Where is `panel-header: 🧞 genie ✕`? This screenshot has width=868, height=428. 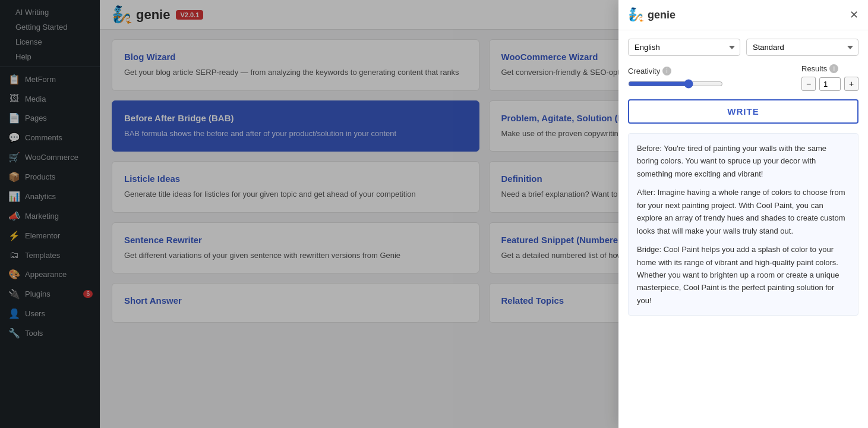 panel-header: 🧞 genie ✕ is located at coordinates (743, 15).